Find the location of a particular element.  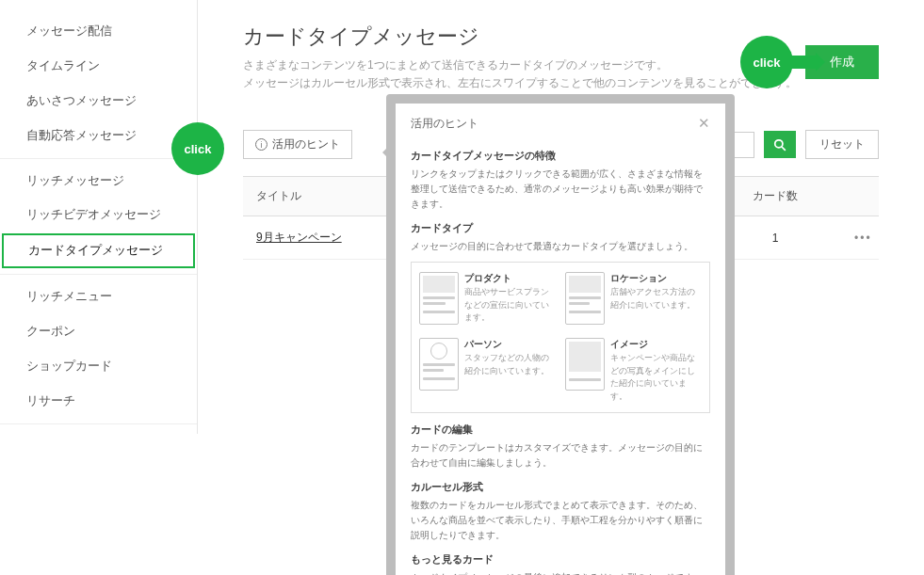

card-type-grid: プロダクト商品やサービスプランなどの宣伝に向いています。 ロケーション店舗やアク… is located at coordinates (560, 337).